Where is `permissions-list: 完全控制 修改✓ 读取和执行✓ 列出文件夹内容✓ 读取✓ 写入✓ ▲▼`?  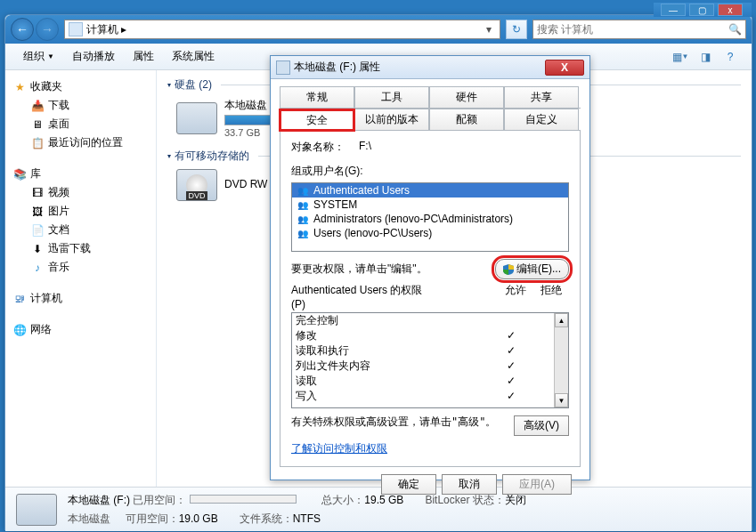 permissions-list: 完全控制 修改✓ 读取和执行✓ 列出文件夹内容✓ 读取✓ 写入✓ ▲▼ is located at coordinates (430, 360).